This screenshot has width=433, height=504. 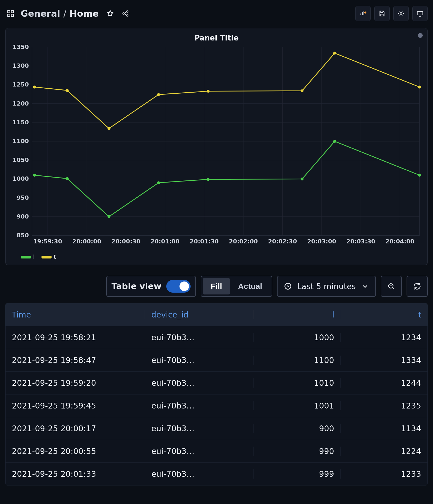 What do you see at coordinates (21, 160) in the screenshot?
I see `svg-text: 1050` at bounding box center [21, 160].